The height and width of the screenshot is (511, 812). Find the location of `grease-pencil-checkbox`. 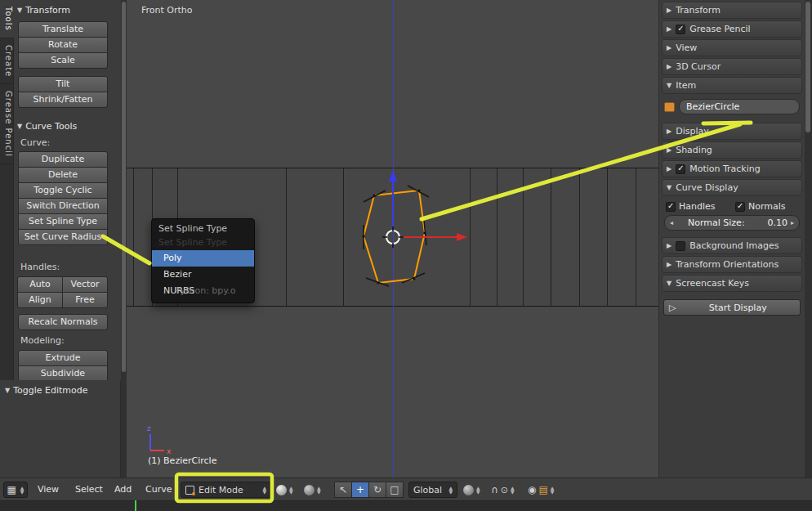

grease-pencil-checkbox is located at coordinates (680, 29).